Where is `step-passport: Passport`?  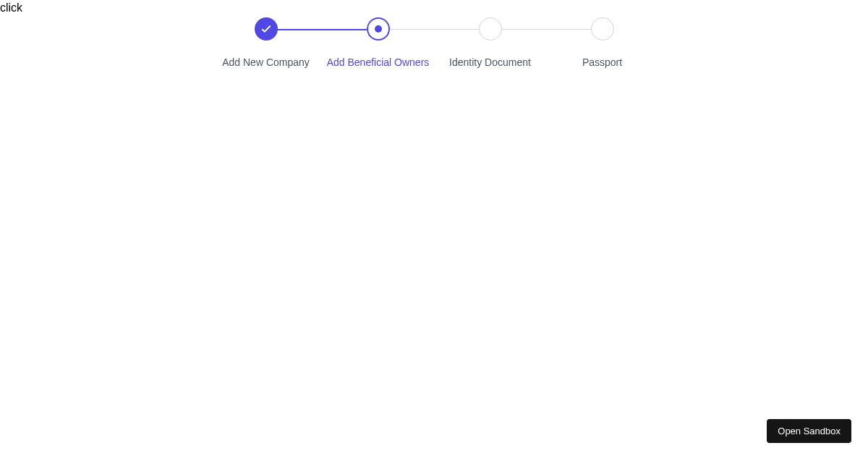 step-passport: Passport is located at coordinates (602, 43).